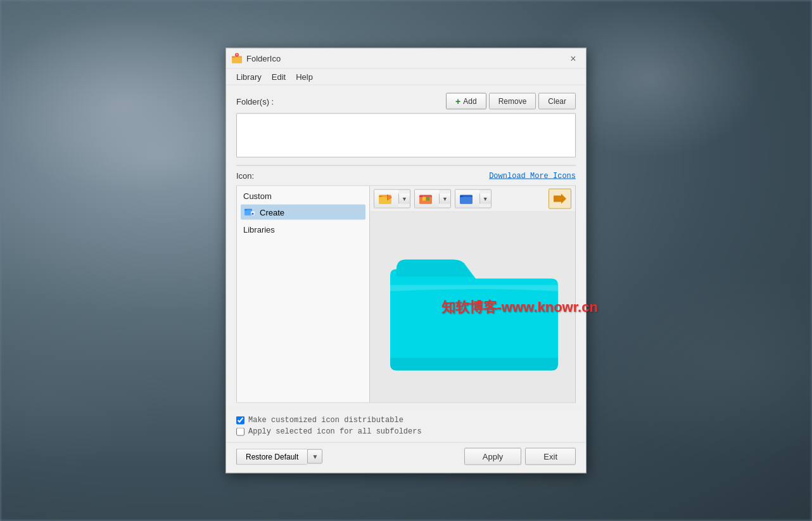 This screenshot has width=812, height=521. I want to click on download-more-link: Download More Icons, so click(532, 176).